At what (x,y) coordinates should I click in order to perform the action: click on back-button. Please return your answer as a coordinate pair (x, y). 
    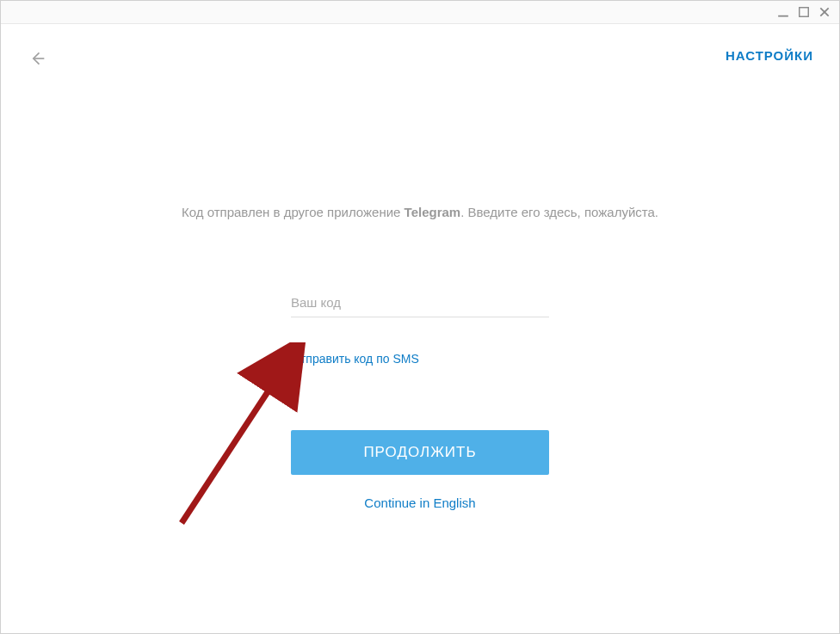
    Looking at the image, I should click on (37, 58).